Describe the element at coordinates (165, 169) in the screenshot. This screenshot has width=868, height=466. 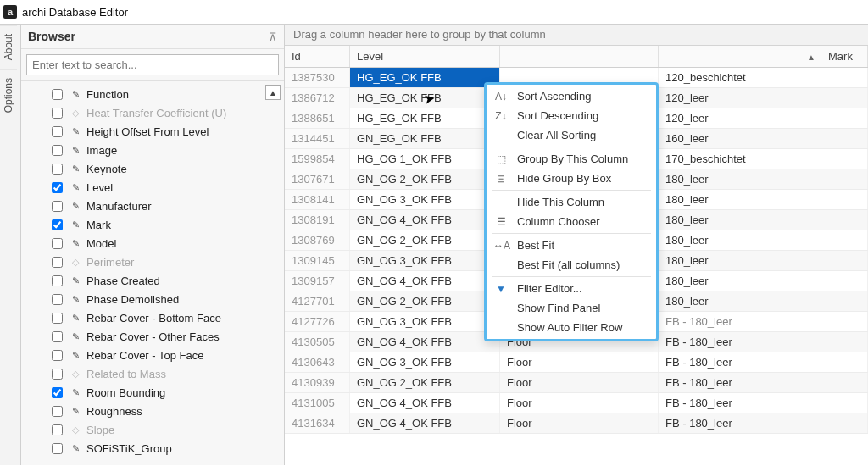
I see `property-item: Keynote` at that location.